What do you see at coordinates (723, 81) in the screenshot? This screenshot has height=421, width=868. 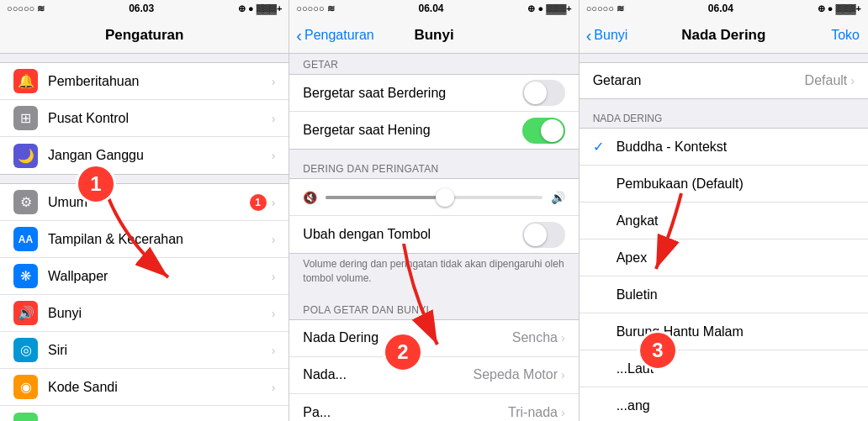 I see `getaran-row: Getaran Default ›` at bounding box center [723, 81].